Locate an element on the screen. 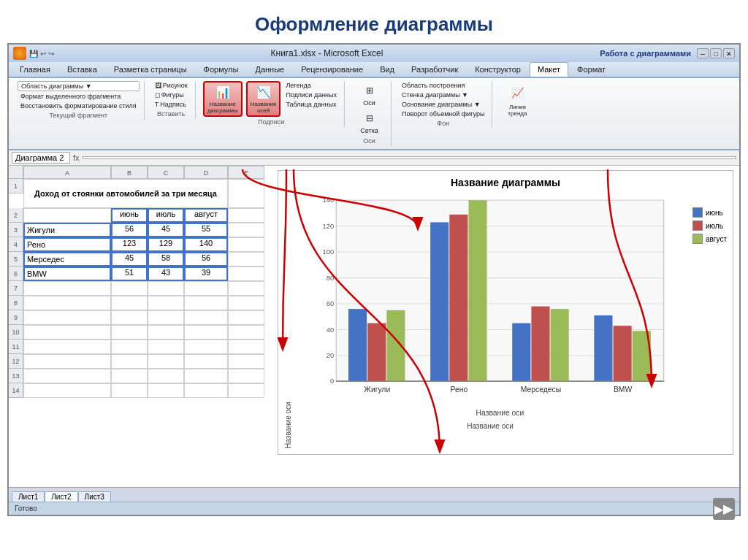 The height and width of the screenshot is (560, 748). cell-a2 is located at coordinates (67, 215).